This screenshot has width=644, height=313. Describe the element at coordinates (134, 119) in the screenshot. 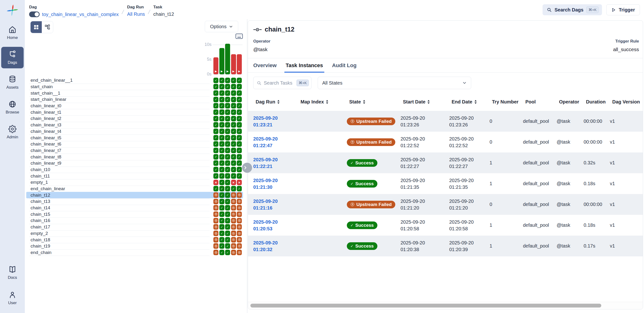

I see `task-row: chain_linear_t2✓✓✓✓✓` at that location.